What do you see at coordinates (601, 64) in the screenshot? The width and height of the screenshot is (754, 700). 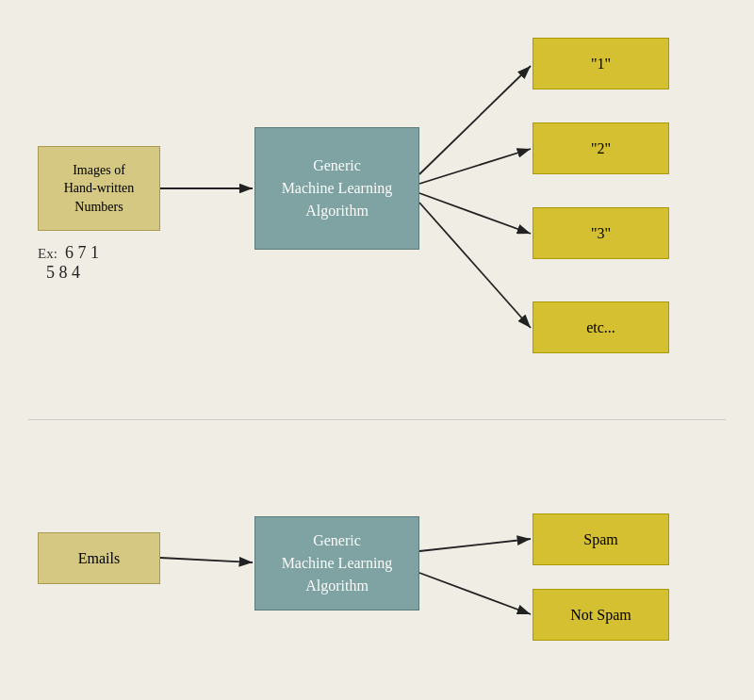 I see `output-label-1: "1"` at bounding box center [601, 64].